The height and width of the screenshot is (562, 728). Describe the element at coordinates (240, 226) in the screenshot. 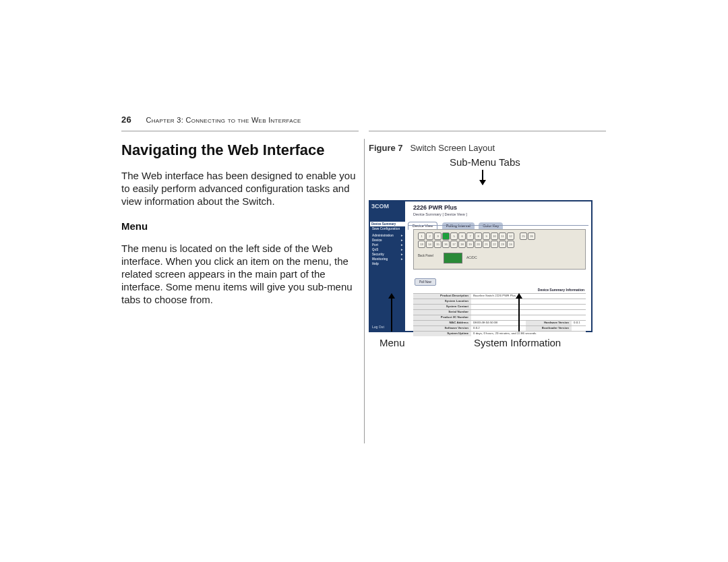

I see `menu-heading: Menu` at that location.